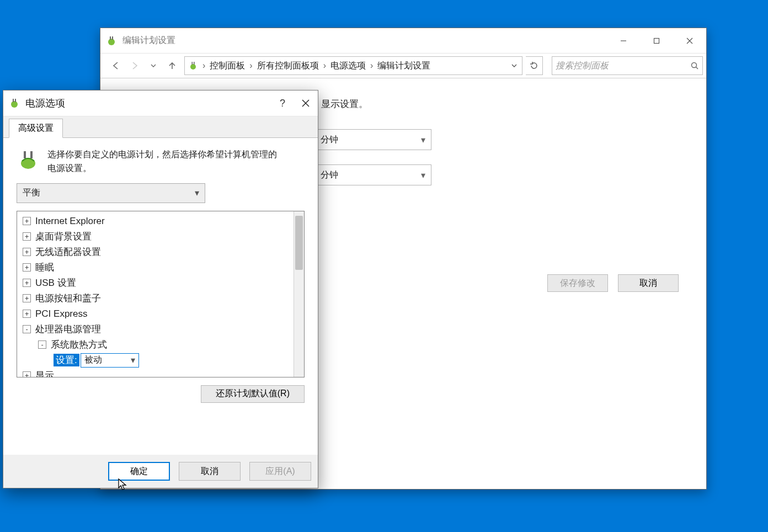 The width and height of the screenshot is (768, 532). Describe the element at coordinates (299, 243) in the screenshot. I see `scrollbar-thumb` at that location.